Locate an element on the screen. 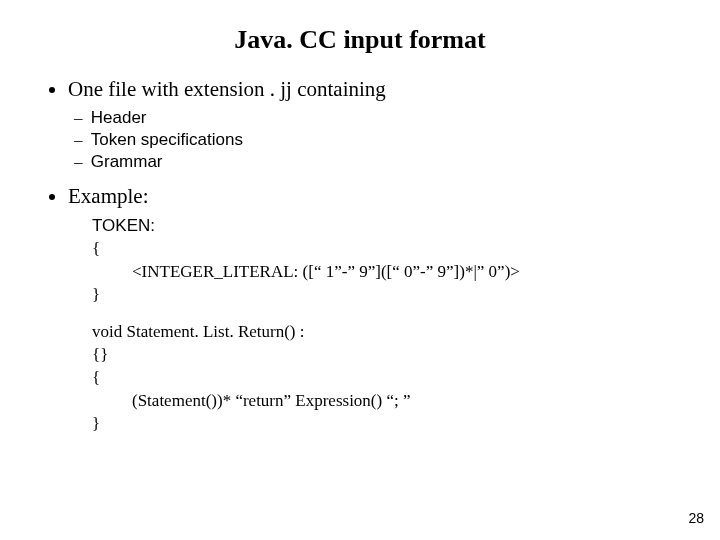 The width and height of the screenshot is (720, 540). example-token-kw: TOKEN: is located at coordinates (386, 226).